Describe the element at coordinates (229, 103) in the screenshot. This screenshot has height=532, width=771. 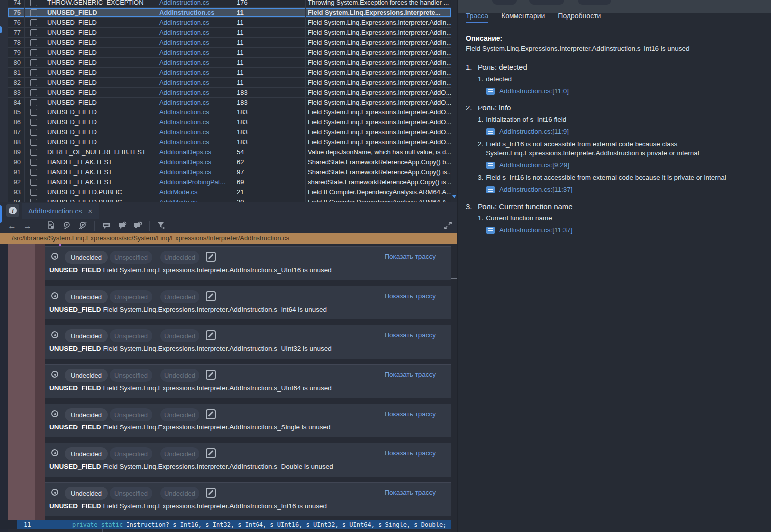
I see `table-row: 84 UNUSED_FIELD AddInstruction.cs 183 Fi…` at that location.